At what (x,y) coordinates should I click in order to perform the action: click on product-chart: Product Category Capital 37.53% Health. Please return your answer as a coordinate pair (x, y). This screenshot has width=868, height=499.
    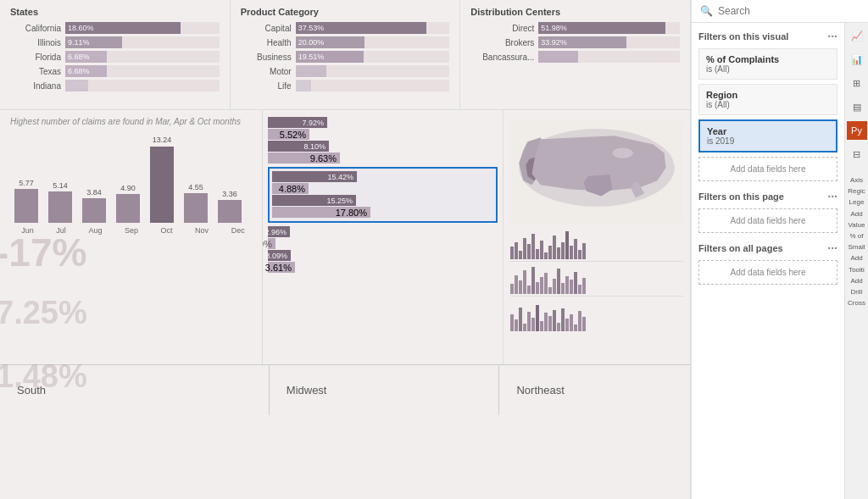
    Looking at the image, I should click on (346, 54).